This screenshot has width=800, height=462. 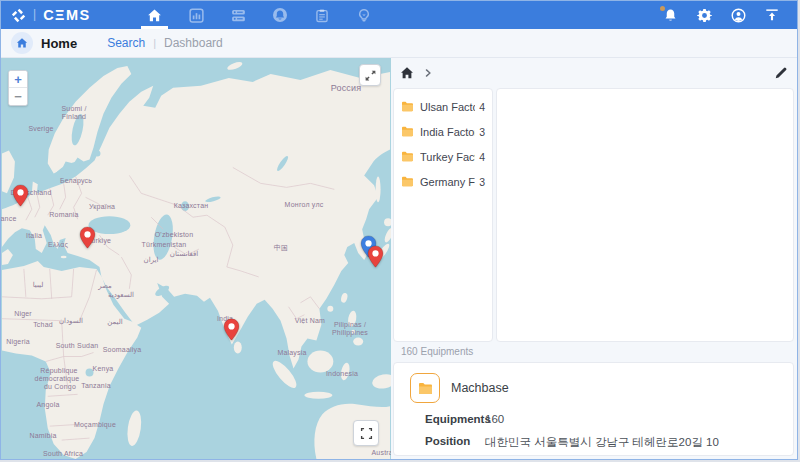 What do you see at coordinates (594, 388) in the screenshot?
I see `detail-header: Machbase` at bounding box center [594, 388].